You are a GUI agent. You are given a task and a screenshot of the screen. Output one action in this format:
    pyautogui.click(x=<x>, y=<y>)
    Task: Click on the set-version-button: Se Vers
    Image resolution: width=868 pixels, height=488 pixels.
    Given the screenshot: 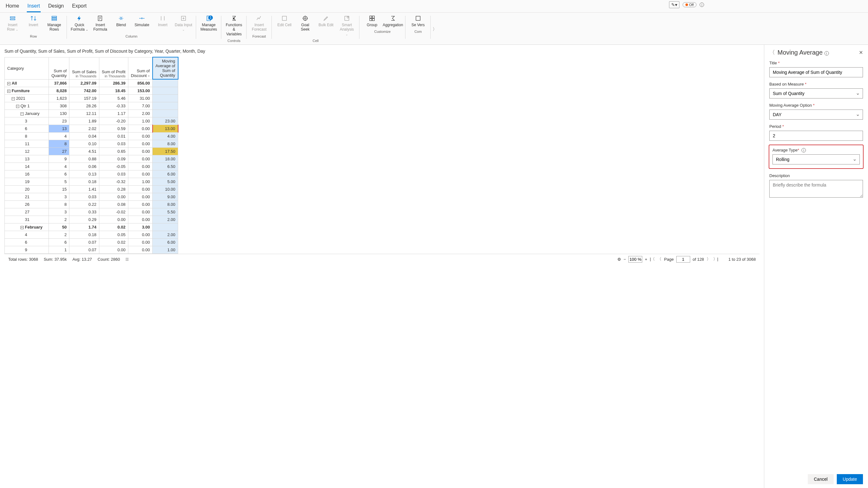 What is the action you would take?
    pyautogui.click(x=418, y=21)
    